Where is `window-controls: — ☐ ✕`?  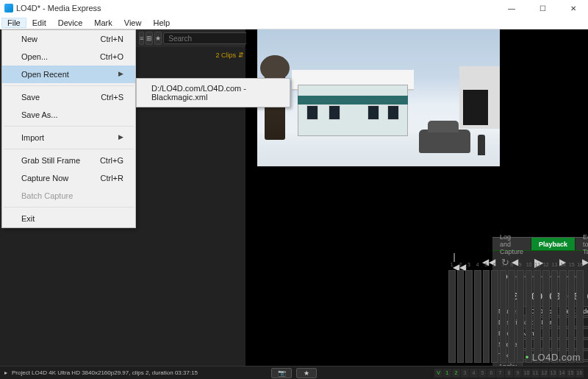
window-controls: — ☐ ✕ is located at coordinates (542, 9).